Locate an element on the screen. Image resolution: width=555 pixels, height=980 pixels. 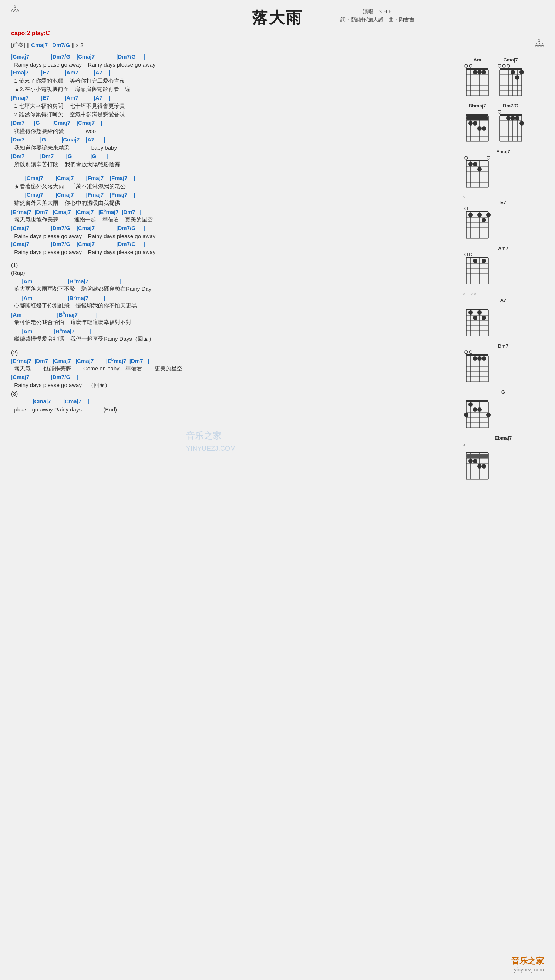
lyric-3a: 1.七坪大幸福的房間 七十坪不見得會更珍貴 is located at coordinates (233, 106).